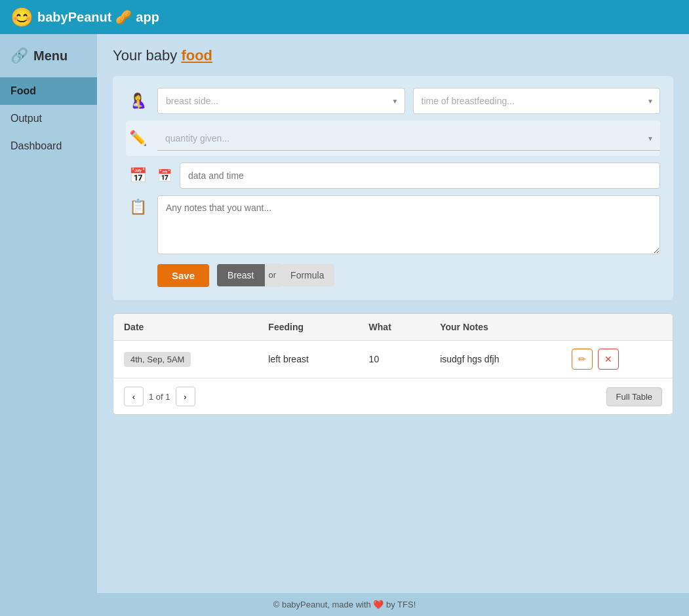 The image size is (689, 616). What do you see at coordinates (26, 118) in the screenshot?
I see `sidebar-output-label: Output` at bounding box center [26, 118].